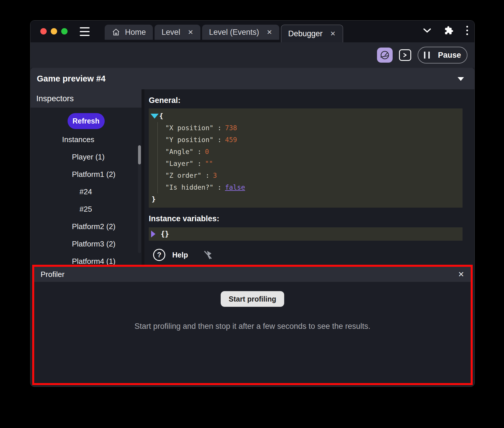  I want to click on tree-item-instances: Instances, so click(86, 139).